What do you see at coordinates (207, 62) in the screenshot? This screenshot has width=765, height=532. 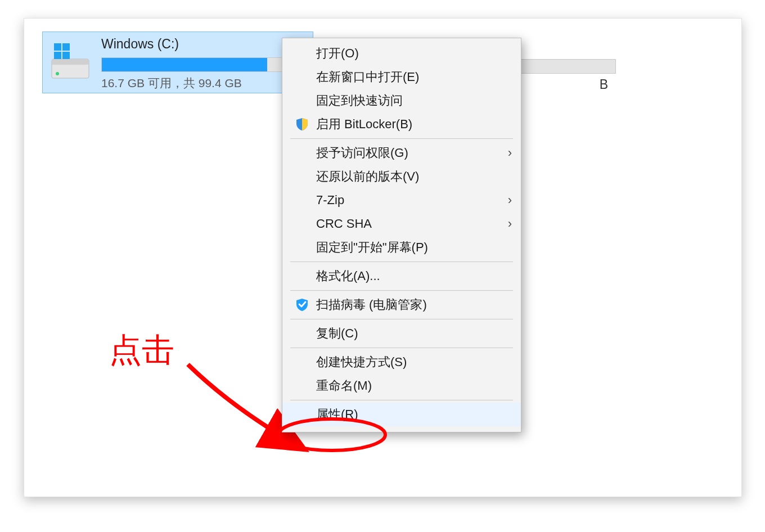 I see `drive-info: Windows (C:) 16.7 GB 可用，共 99.4 GB` at bounding box center [207, 62].